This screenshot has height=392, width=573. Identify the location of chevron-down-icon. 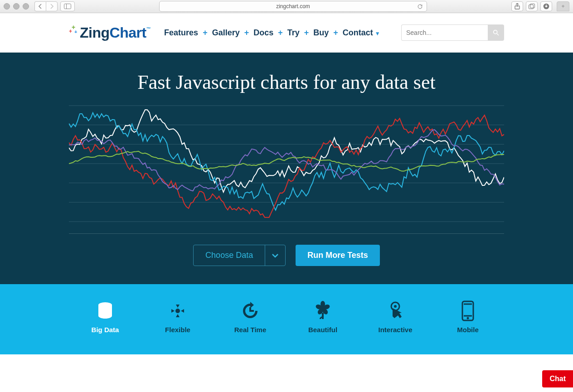
(275, 256).